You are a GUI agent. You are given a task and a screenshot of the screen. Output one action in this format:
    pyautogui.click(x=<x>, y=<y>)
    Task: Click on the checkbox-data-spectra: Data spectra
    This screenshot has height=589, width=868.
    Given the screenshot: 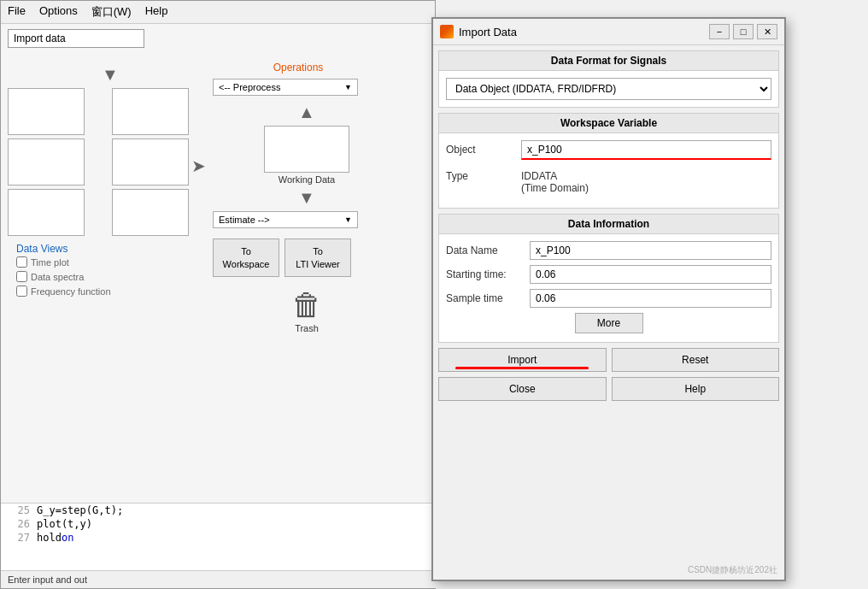 What is the action you would take?
    pyautogui.click(x=110, y=277)
    